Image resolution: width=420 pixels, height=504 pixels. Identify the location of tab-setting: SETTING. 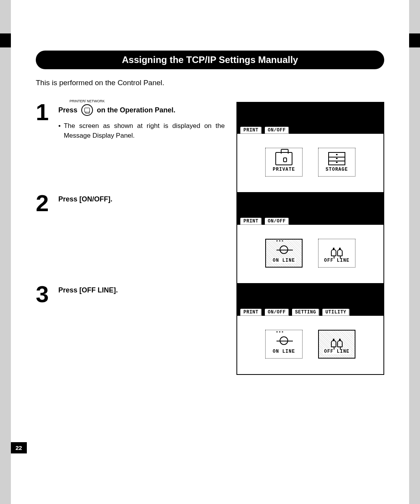
(306, 312).